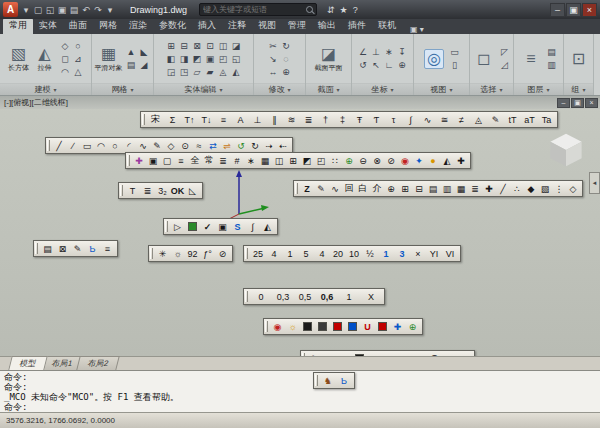 This screenshot has height=428, width=600. I want to click on toolbar-button: 4, so click(274, 254).